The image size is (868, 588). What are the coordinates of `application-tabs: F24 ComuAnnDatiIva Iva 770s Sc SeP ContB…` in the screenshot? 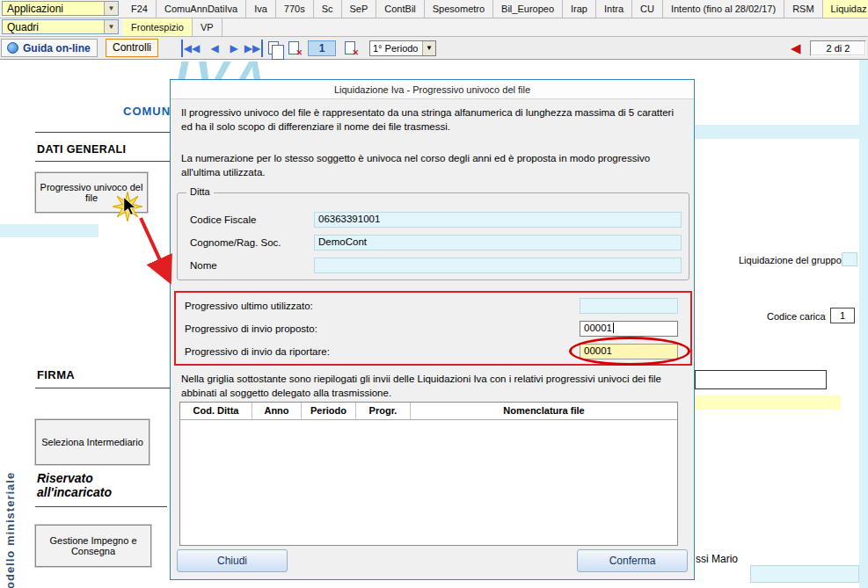 It's located at (496, 9).